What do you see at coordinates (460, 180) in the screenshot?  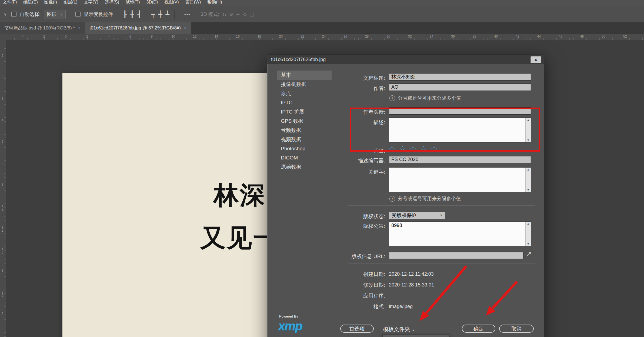 I see `keywords-textarea: ▲ ▼` at bounding box center [460, 180].